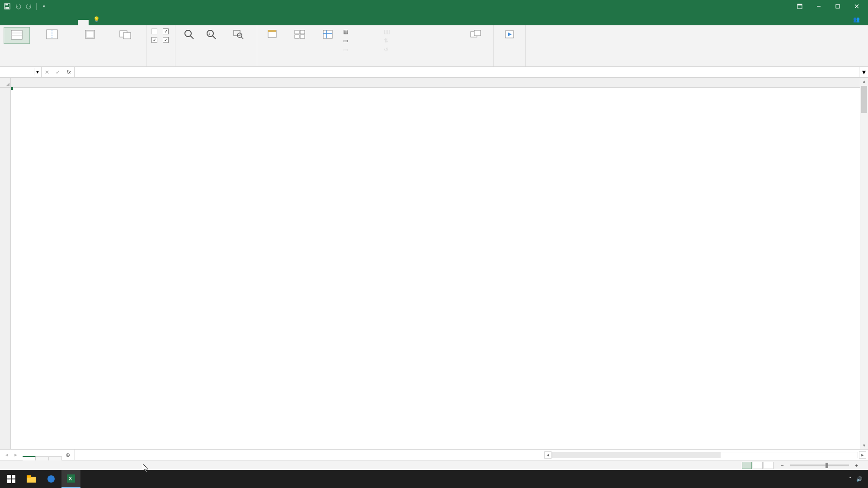  I want to click on chk-formulabar: ✓, so click(166, 32).